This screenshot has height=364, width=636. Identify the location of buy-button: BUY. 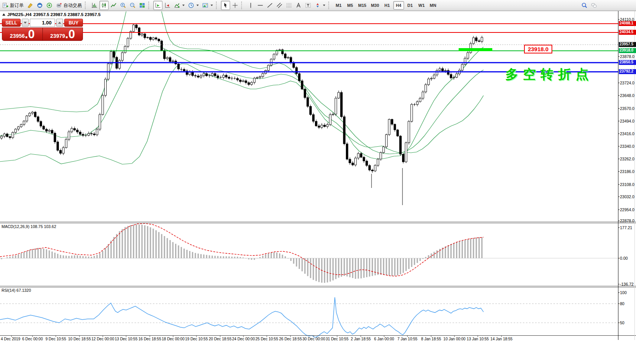
(73, 23).